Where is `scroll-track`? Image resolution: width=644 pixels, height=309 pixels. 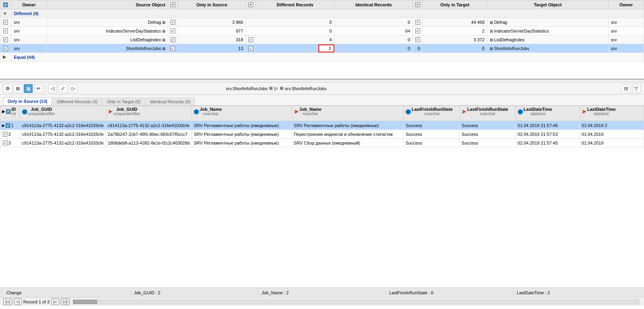
scroll-track is located at coordinates (356, 302).